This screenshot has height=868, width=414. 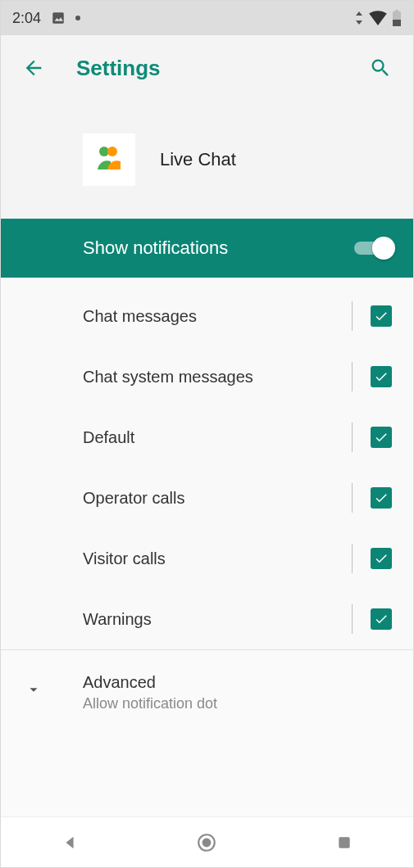 I want to click on category-row: Chat system messages, so click(x=207, y=377).